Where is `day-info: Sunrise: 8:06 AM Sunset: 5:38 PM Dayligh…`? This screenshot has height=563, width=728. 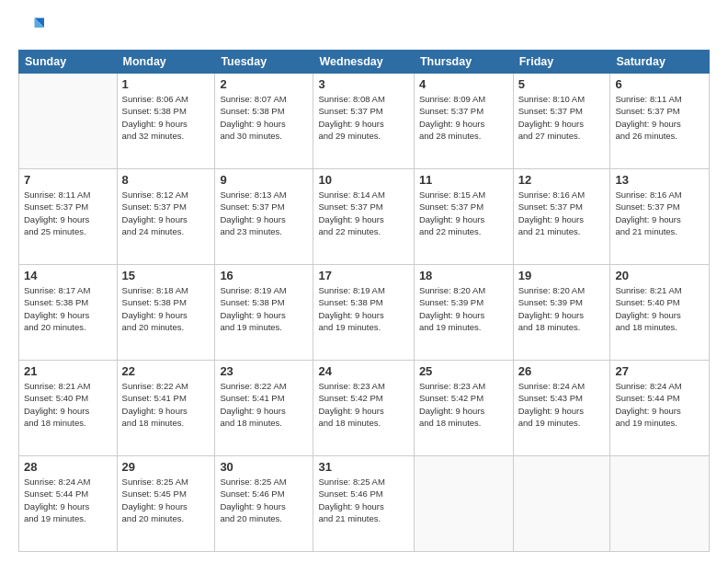 day-info: Sunrise: 8:06 AM Sunset: 5:38 PM Dayligh… is located at coordinates (166, 118).